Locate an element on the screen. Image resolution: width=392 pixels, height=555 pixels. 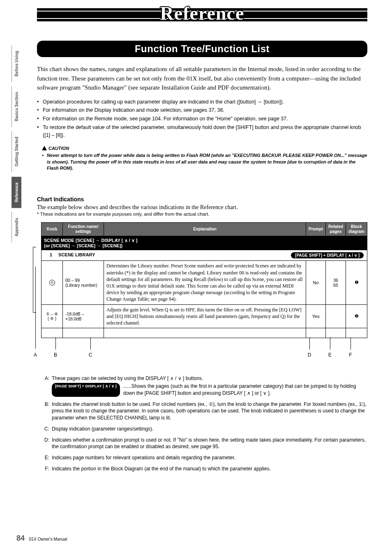
table-row: ① – ⑧ ( ⑥ ) -18.0dB – +18.0dB Adjusts th… is located at coordinates (205, 316).